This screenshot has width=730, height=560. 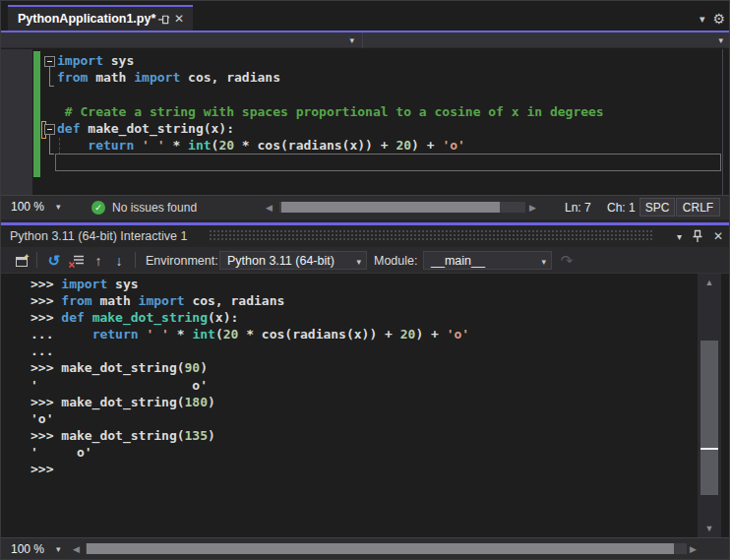 What do you see at coordinates (35, 549) in the screenshot?
I see `repl-zoom-dropdown: 100 % ▾` at bounding box center [35, 549].